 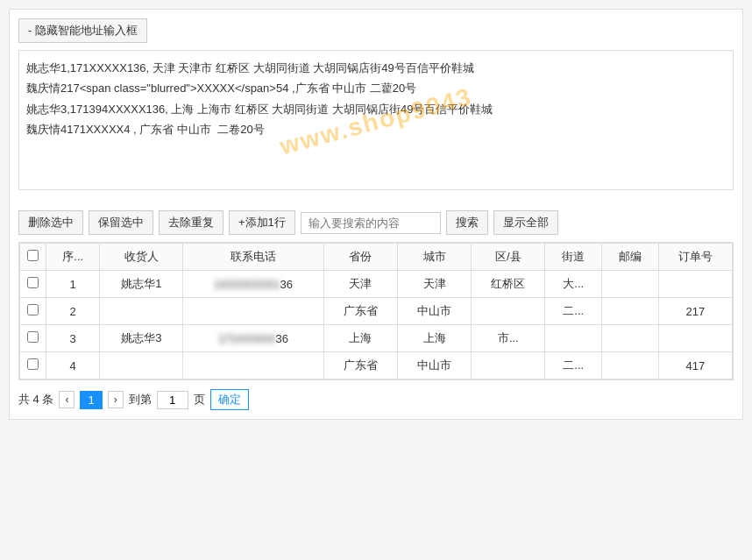 What do you see at coordinates (508, 284) in the screenshot?
I see `cell-district: 红桥区` at bounding box center [508, 284].